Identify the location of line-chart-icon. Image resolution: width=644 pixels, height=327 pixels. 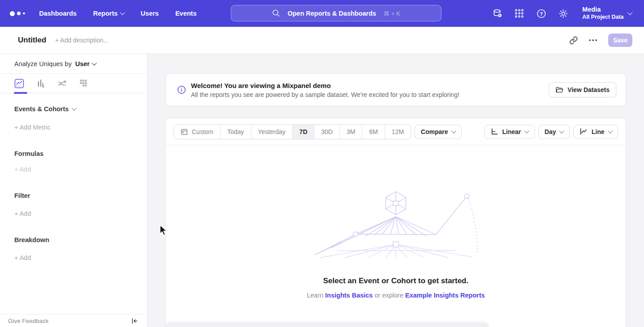
(584, 131).